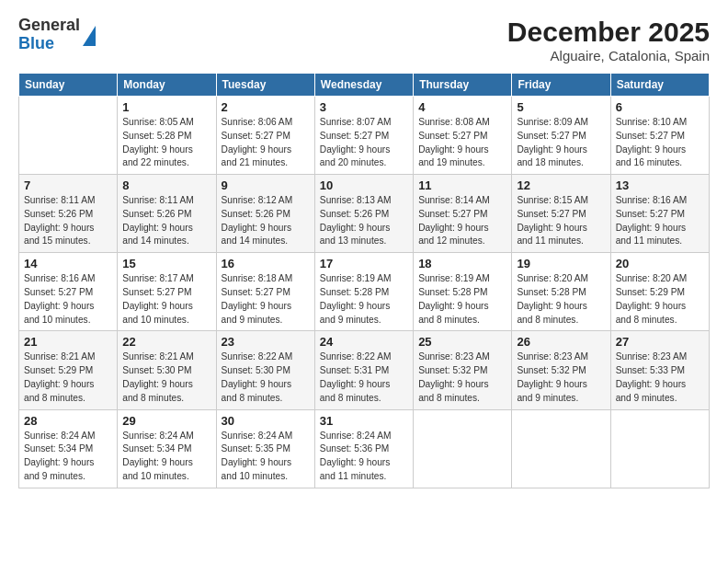 The height and width of the screenshot is (563, 728). Describe the element at coordinates (609, 40) in the screenshot. I see `title-block: December 2025 Alguaire, Catalonia, Spain` at that location.